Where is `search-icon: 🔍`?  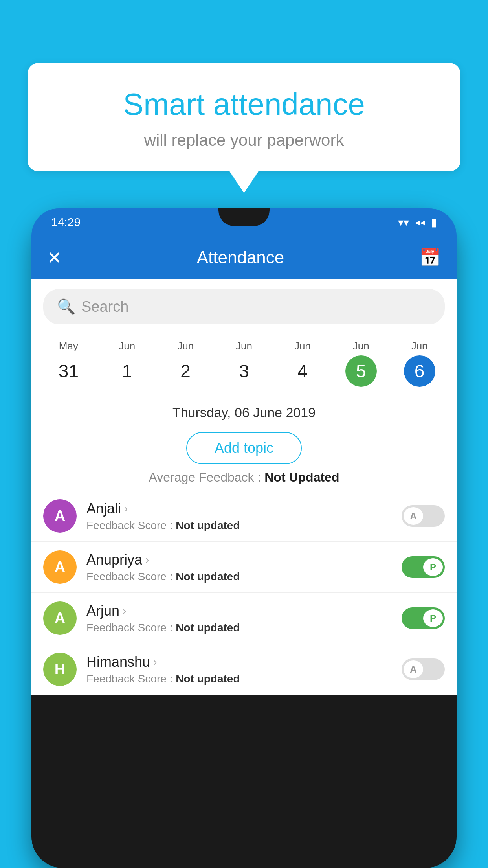
search-icon: 🔍 is located at coordinates (66, 307).